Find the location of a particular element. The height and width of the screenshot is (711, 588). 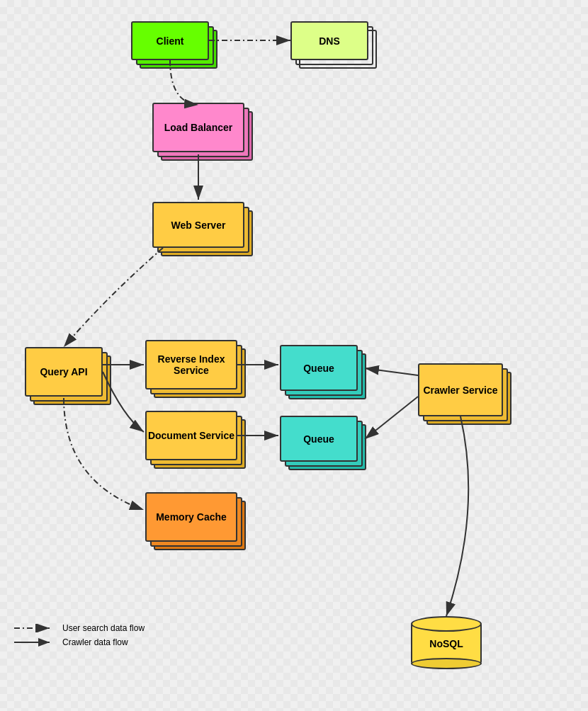

legend-user-search-label: User search data flow is located at coordinates (103, 628).